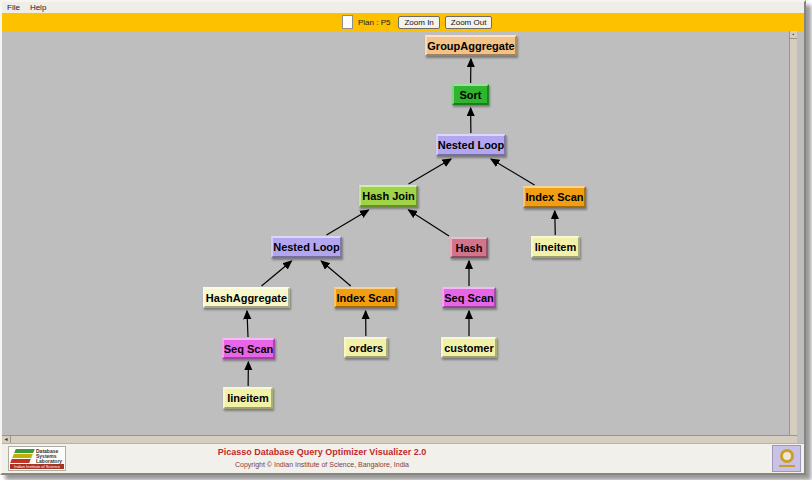 The height and width of the screenshot is (480, 812). Describe the element at coordinates (403, 458) in the screenshot. I see `status-bar: Database Systems Laboratory Indian Insti…` at that location.